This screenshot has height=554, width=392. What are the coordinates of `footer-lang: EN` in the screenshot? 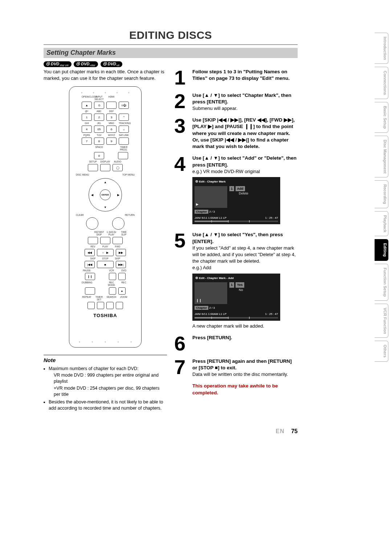 It's located at (280, 431).